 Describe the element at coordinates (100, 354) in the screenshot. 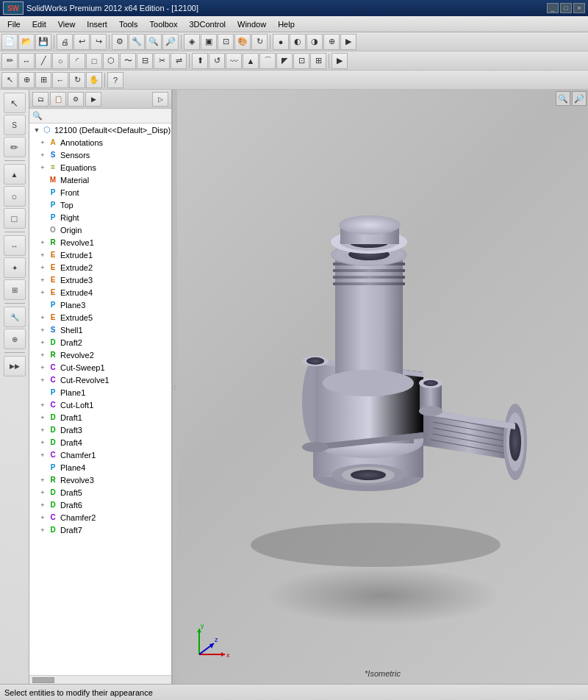

I see `tree-item-revolve2: + R Revolve2` at that location.